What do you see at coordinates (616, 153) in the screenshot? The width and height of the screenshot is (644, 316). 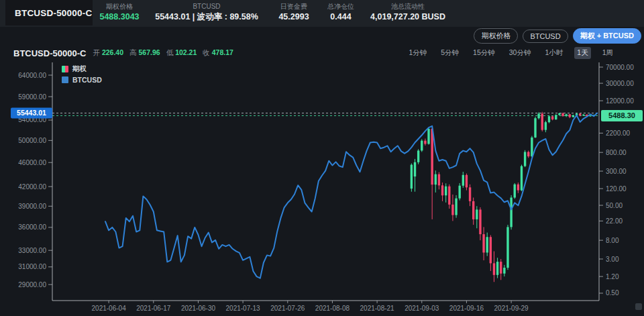 I see `svg-text: 800.00` at bounding box center [616, 153].